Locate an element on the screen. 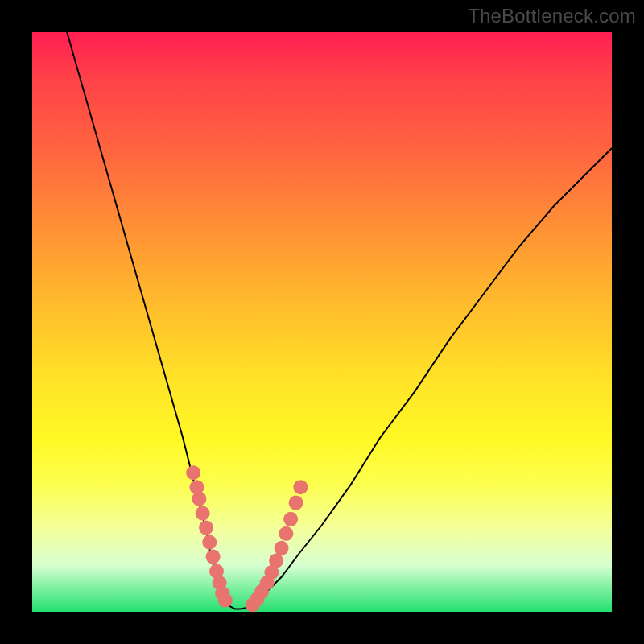 The image size is (644, 644). watermark-text: TheBottleneck.com is located at coordinates (552, 16).